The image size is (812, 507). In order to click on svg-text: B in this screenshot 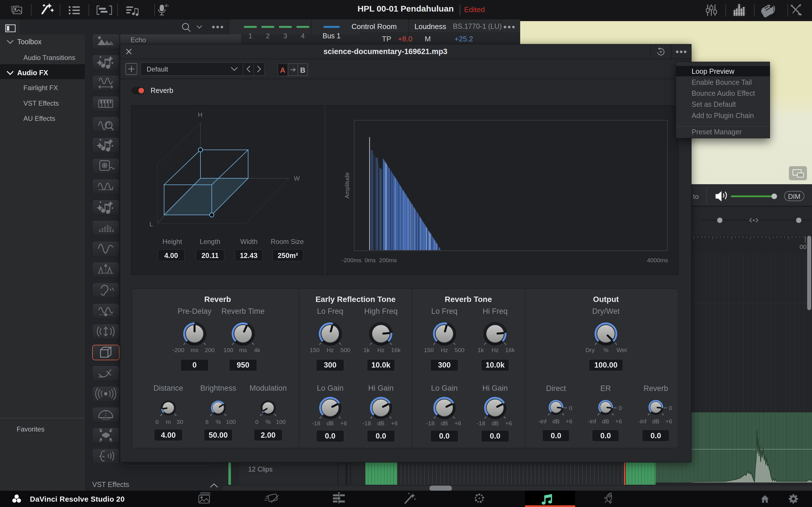, I will do `click(303, 70)`.